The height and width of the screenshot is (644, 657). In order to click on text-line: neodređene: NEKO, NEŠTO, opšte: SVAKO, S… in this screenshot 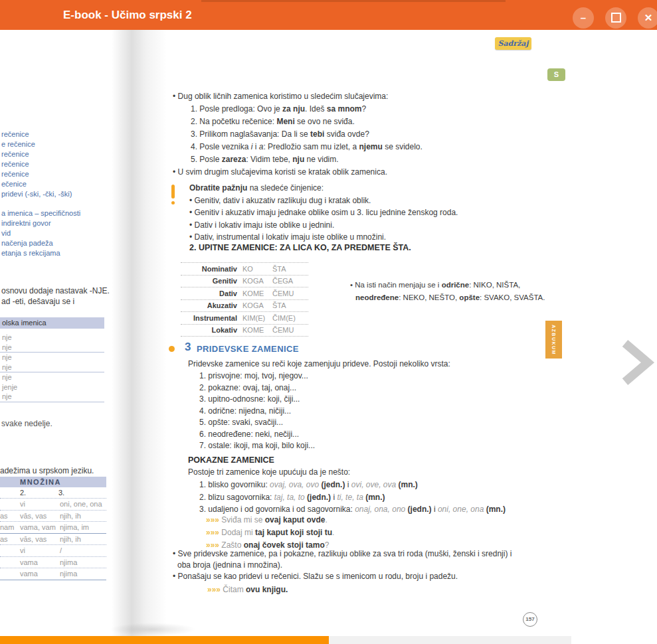, I will do `click(448, 297)`.